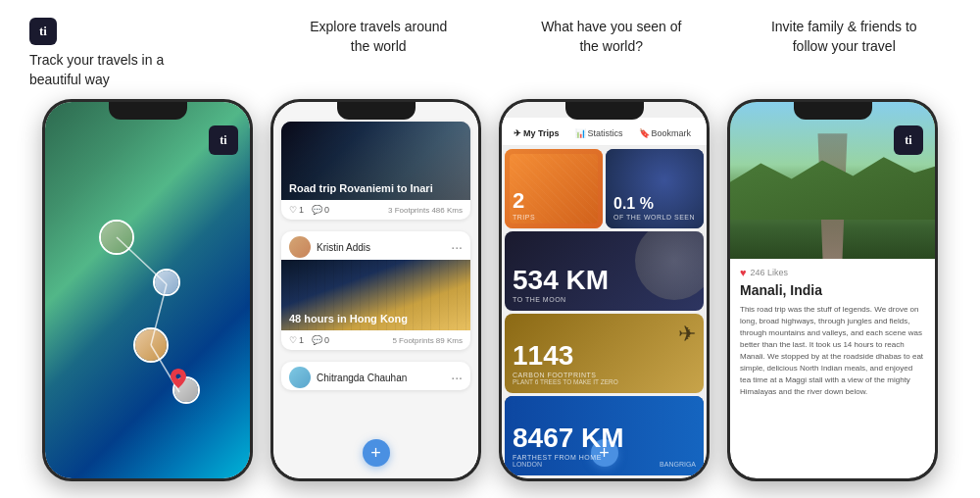 This screenshot has width=980, height=498. What do you see at coordinates (604, 374) in the screenshot?
I see `footprints-label: CARBON FOOTPRINTS` at bounding box center [604, 374].